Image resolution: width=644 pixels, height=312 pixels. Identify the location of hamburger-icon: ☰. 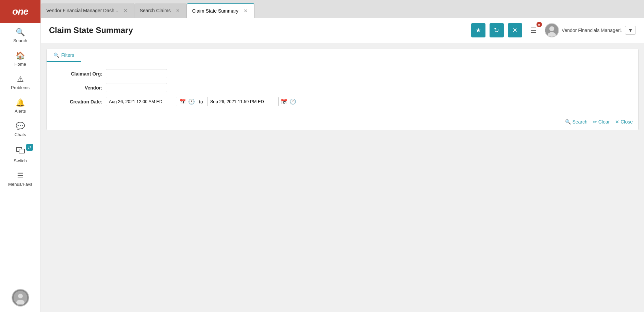
(533, 30).